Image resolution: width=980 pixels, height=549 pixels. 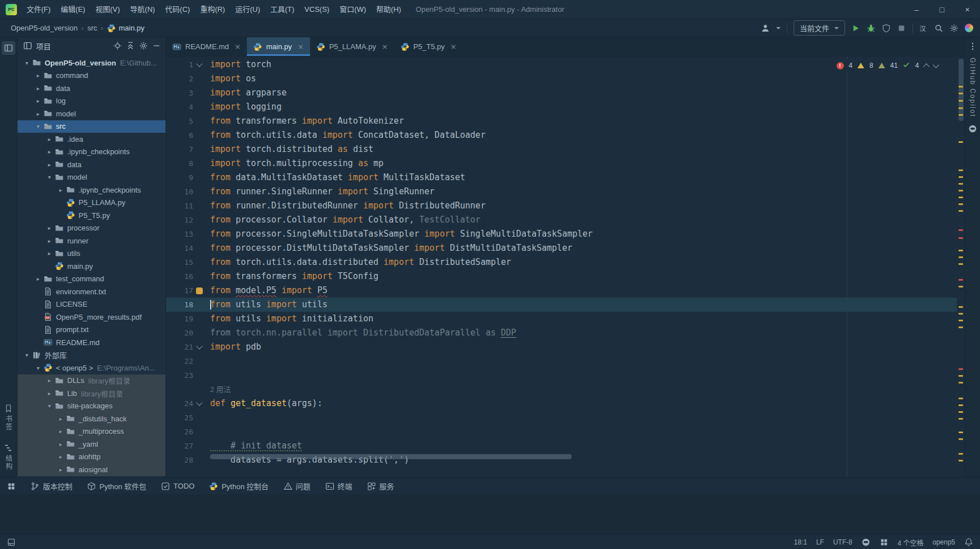 What do you see at coordinates (180, 206) in the screenshot?
I see `gutter-line-11: 11` at bounding box center [180, 206].